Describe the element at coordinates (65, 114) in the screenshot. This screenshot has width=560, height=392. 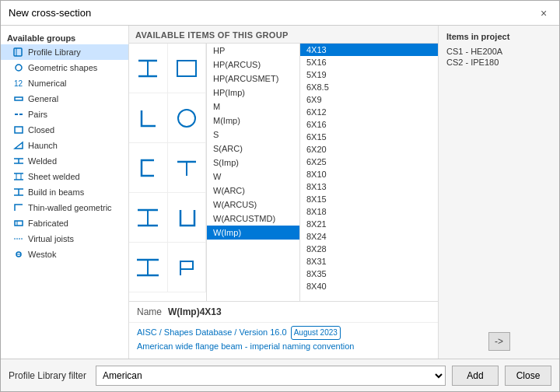
I see `sidebar-item-pairs: Pairs` at that location.